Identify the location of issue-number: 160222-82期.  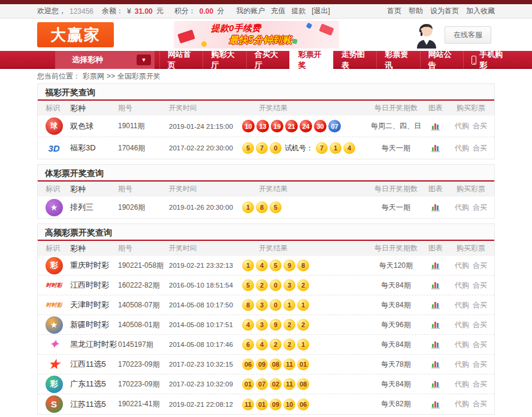
(144, 285).